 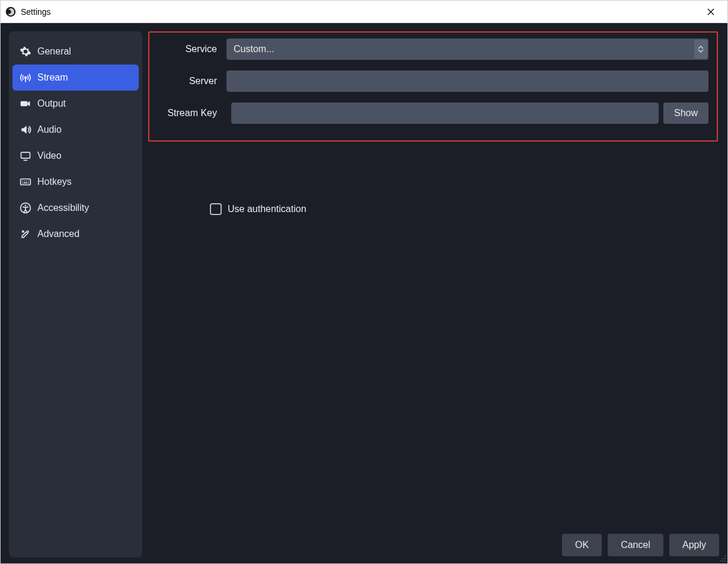 I want to click on sidebar-item-accessibility: Accessibility, so click(x=76, y=208).